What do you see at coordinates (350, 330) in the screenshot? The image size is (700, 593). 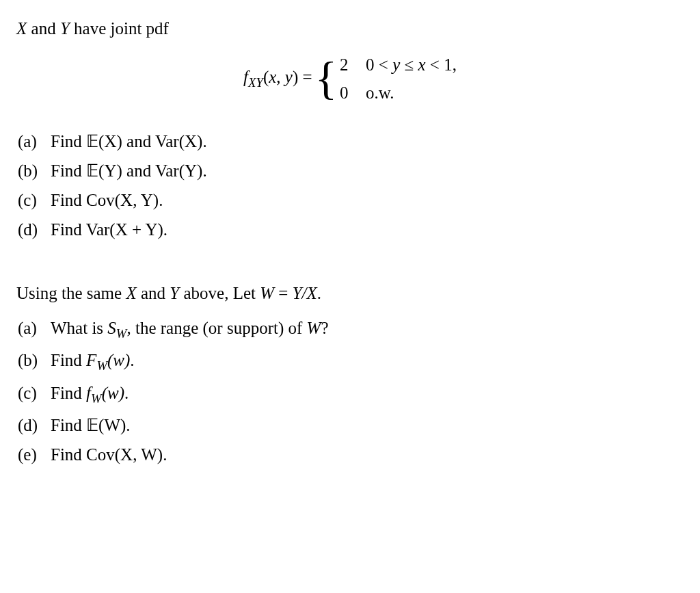 I see `q2-a: (a) What is SW, the range (or support) o…` at bounding box center [350, 330].